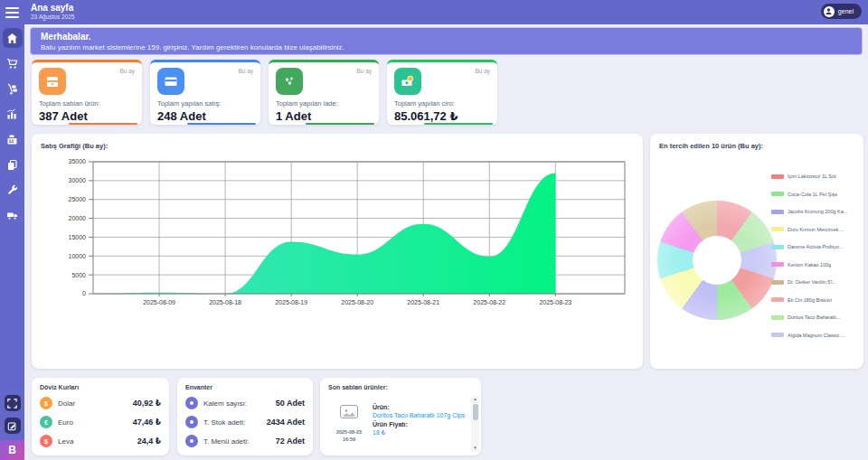 This screenshot has height=460, width=868. What do you see at coordinates (812, 194) in the screenshot?
I see `legend-label: Coca-Cola 1L Pet Şişe` at bounding box center [812, 194].